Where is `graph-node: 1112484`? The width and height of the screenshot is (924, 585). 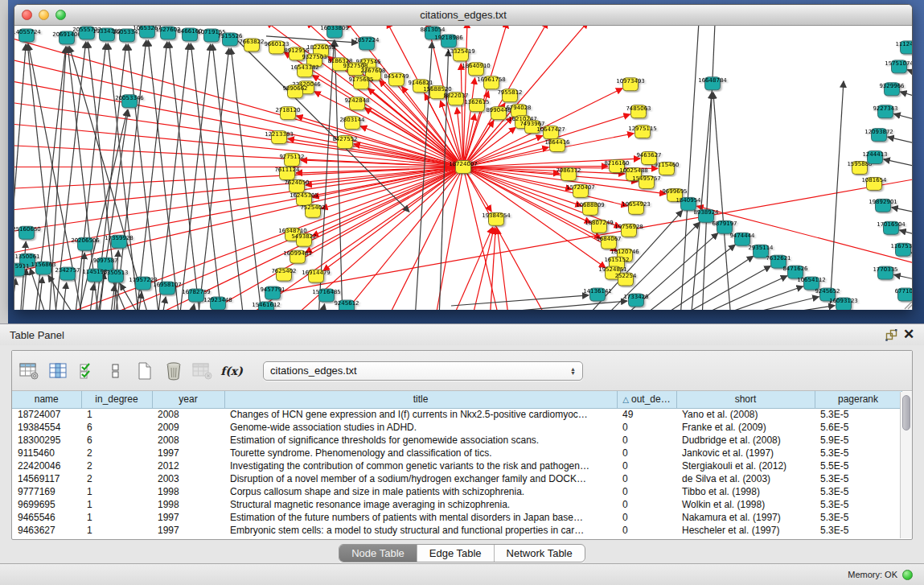
graph-node: 1112484 is located at coordinates (904, 47).